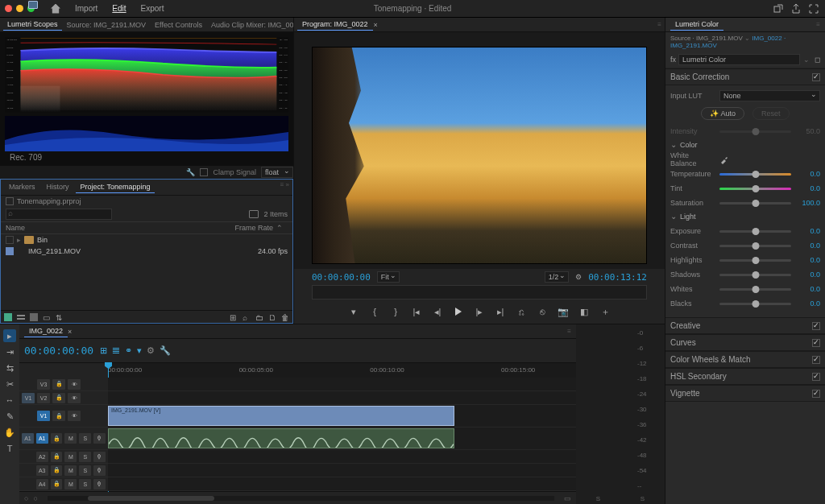  I want to click on settings-icon: ⚙, so click(151, 351).